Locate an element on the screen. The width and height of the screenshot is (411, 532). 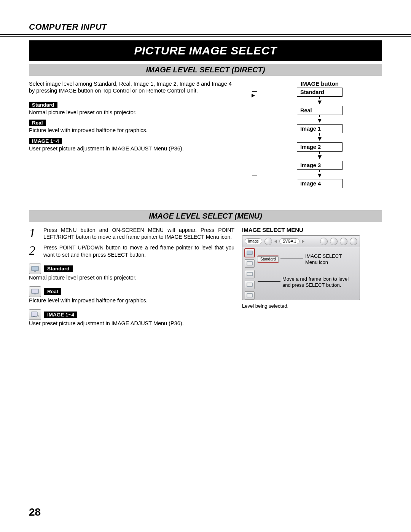
diagram-box: Real is located at coordinates (320, 110).